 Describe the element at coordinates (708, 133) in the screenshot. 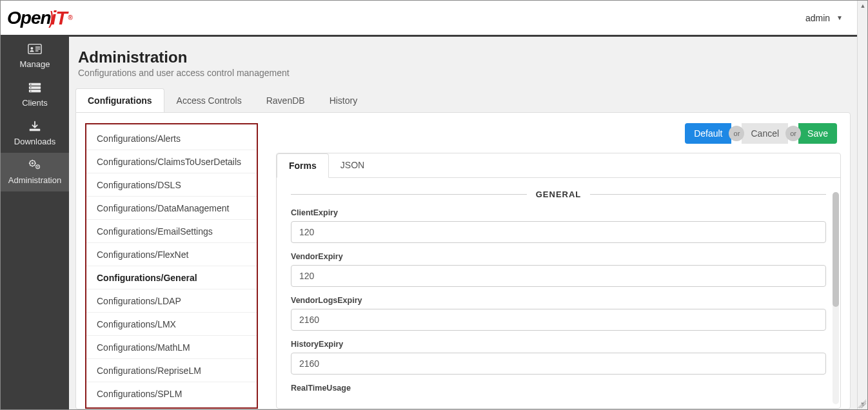

I see `default-button: Default` at that location.